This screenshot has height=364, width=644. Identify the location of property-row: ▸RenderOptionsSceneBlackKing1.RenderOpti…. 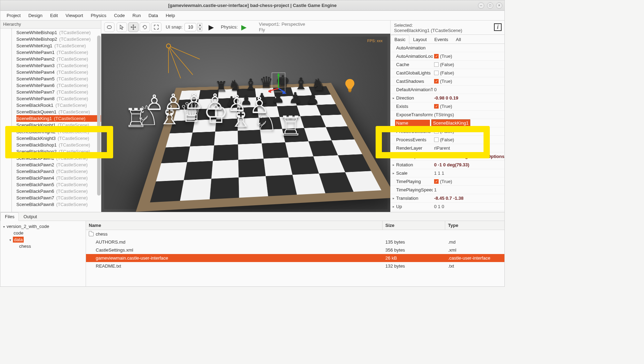
(448, 157).